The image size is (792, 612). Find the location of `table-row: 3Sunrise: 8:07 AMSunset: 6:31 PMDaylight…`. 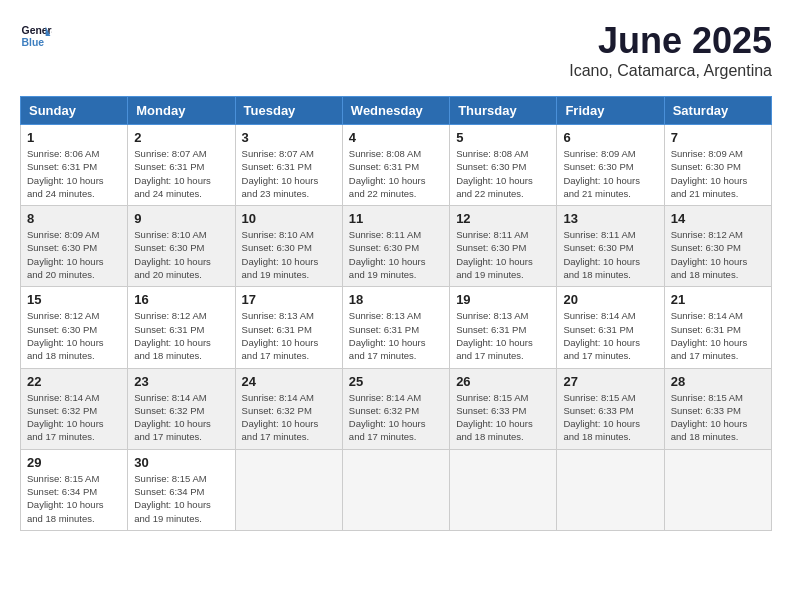

table-row: 3Sunrise: 8:07 AMSunset: 6:31 PMDaylight… is located at coordinates (288, 166).